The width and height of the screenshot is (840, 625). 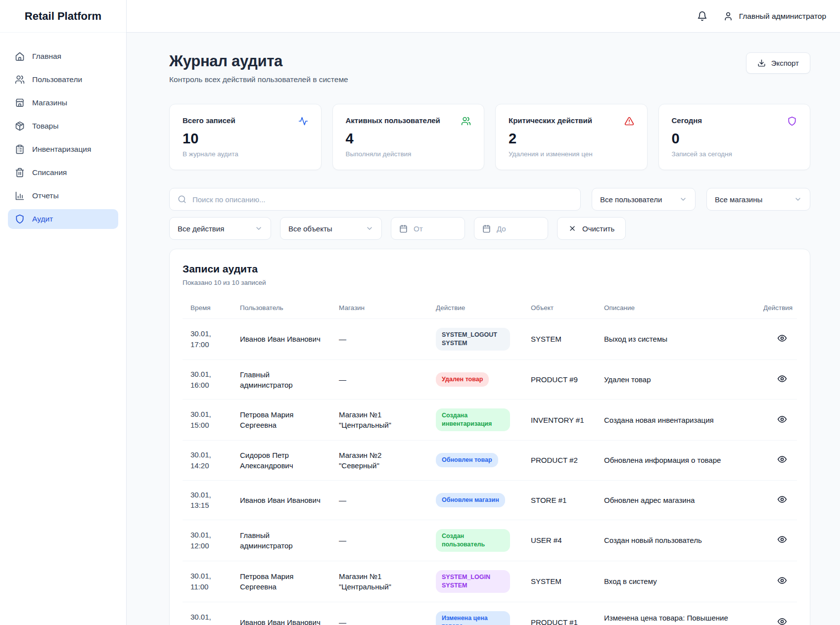 What do you see at coordinates (758, 199) in the screenshot?
I see `stores-filter-select: Все магазины` at bounding box center [758, 199].